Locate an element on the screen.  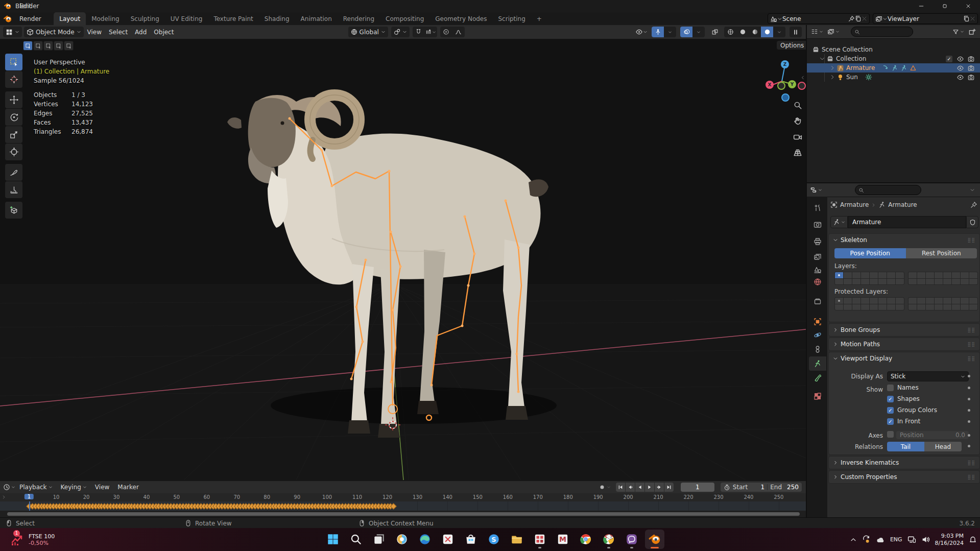
outliner-row-armature: Armature is located at coordinates (894, 68).